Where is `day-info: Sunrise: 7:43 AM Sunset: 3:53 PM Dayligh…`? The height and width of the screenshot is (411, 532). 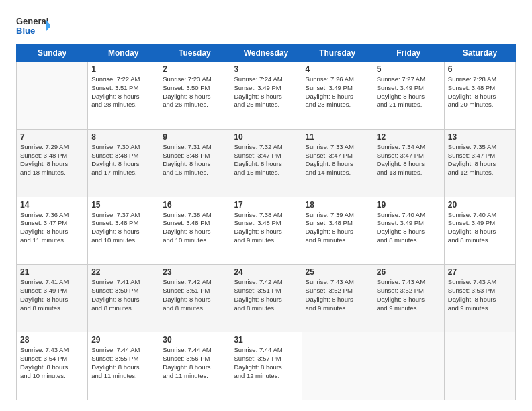
day-info: Sunrise: 7:43 AM Sunset: 3:53 PM Dayligh… is located at coordinates (480, 295).